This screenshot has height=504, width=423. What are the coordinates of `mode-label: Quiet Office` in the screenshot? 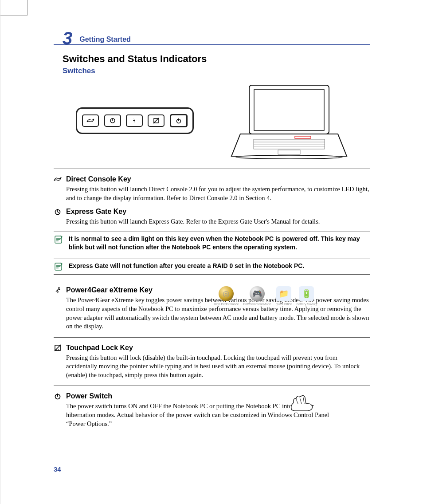 It's located at (284, 304).